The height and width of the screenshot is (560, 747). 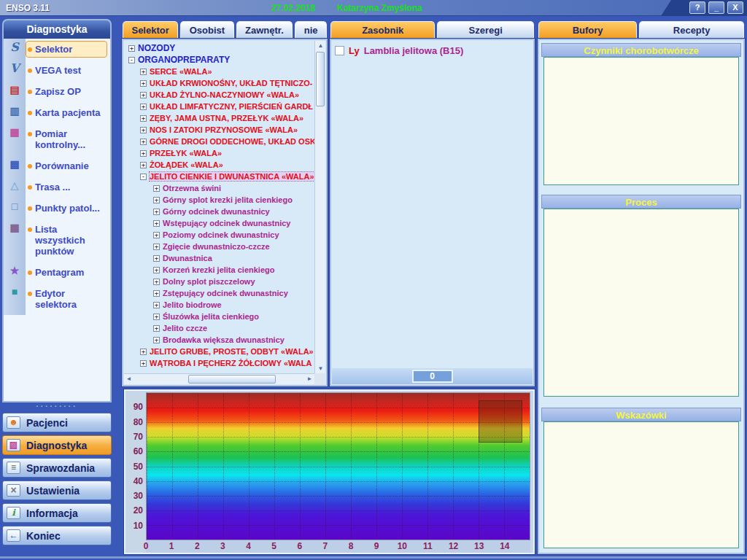 I want to click on tree-item-label: UKŁAD ŻYLNO-NACZYNIOWY «WALA», so click(x=225, y=95).